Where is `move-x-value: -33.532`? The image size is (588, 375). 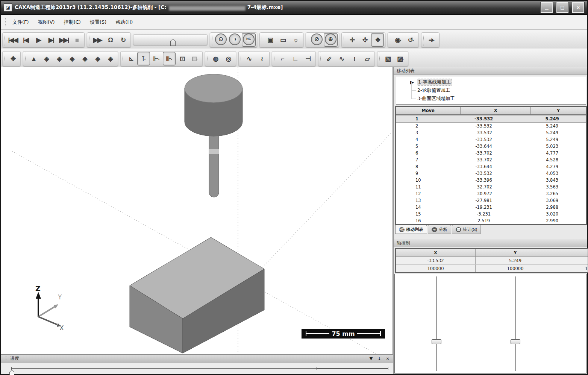
move-x-value: -33.532 is located at coordinates (496, 119).